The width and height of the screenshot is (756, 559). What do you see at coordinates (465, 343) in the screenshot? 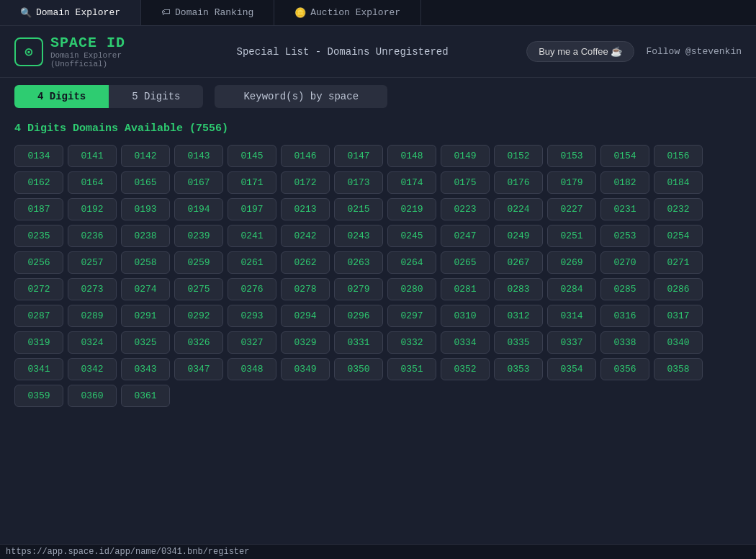
I see `domain-badge: 0334` at bounding box center [465, 343].